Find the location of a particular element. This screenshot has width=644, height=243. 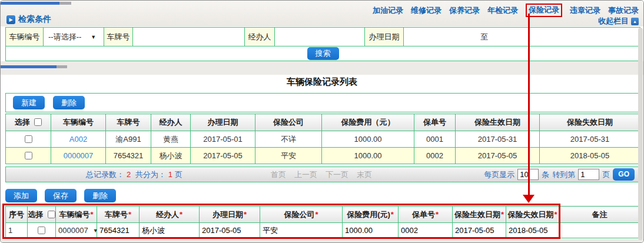

bottom-strip is located at coordinates (322, 241).